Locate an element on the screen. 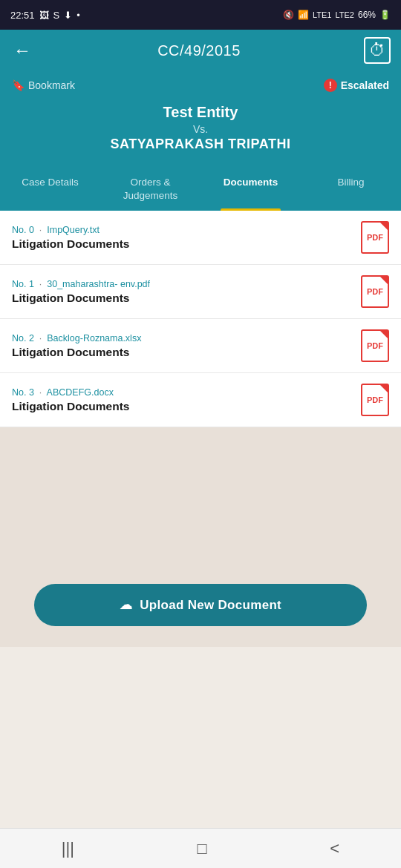 The image size is (401, 868). status-bar-left: 22:51 🖼 S ⬇ • is located at coordinates (45, 15).